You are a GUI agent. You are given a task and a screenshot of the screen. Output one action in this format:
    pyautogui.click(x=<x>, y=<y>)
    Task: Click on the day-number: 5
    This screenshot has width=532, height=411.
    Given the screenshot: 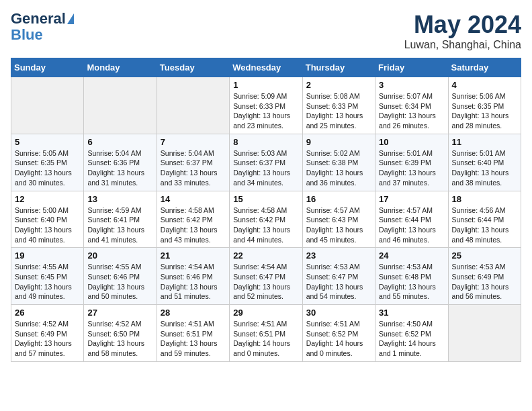 What is the action you would take?
    pyautogui.click(x=47, y=142)
    